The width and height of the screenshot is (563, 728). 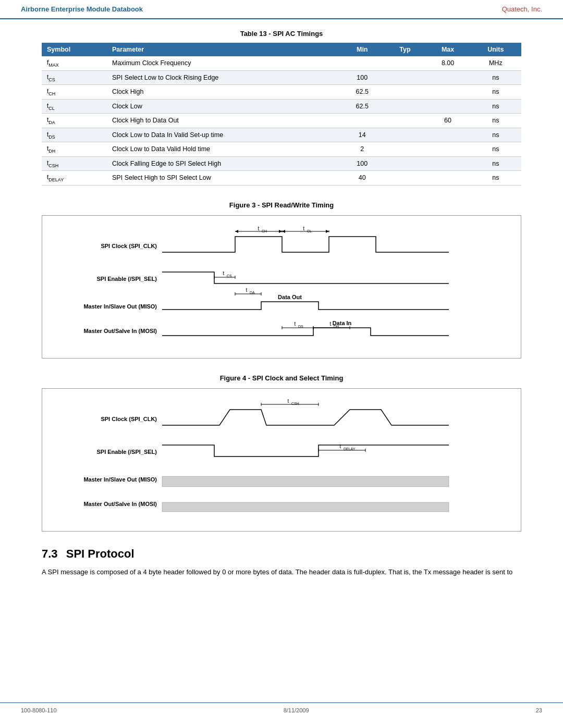 I want to click on svg-text: CH, so click(x=264, y=231).